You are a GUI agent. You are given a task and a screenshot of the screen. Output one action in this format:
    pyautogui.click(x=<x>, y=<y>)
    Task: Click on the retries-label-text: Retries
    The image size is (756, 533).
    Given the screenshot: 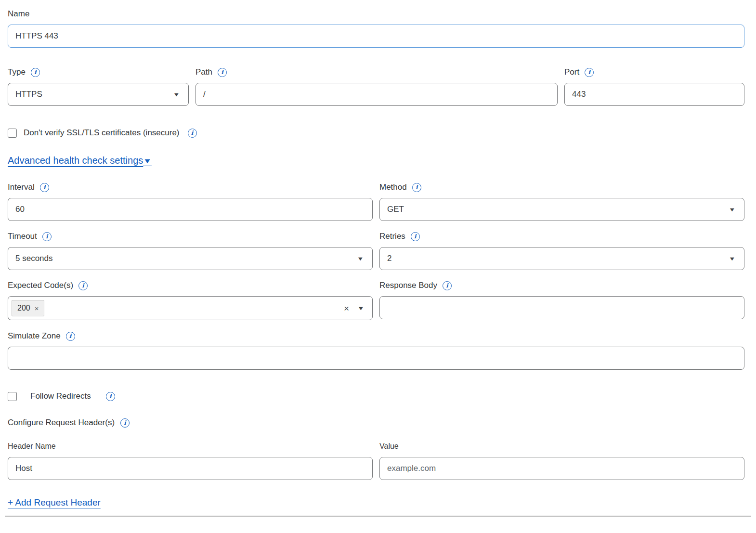 What is the action you would take?
    pyautogui.click(x=392, y=236)
    